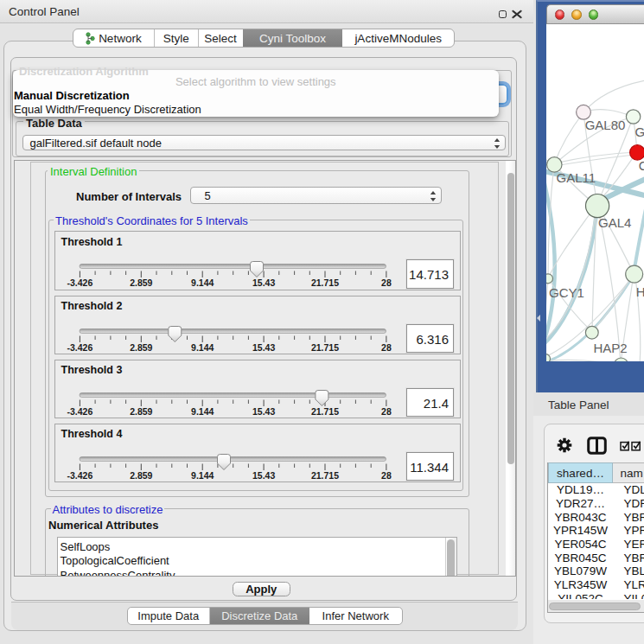  I want to click on svg-text: H, so click(640, 292).